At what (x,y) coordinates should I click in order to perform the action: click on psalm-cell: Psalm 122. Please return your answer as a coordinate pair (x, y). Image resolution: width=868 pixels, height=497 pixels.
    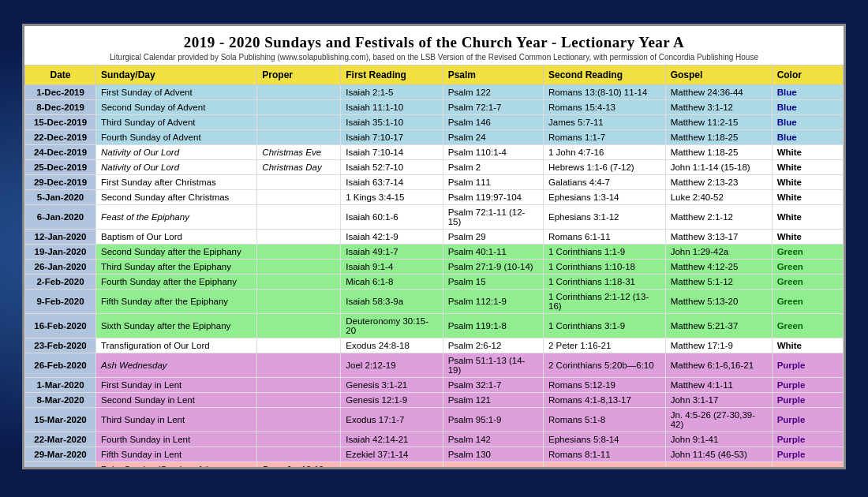
    Looking at the image, I should click on (492, 93).